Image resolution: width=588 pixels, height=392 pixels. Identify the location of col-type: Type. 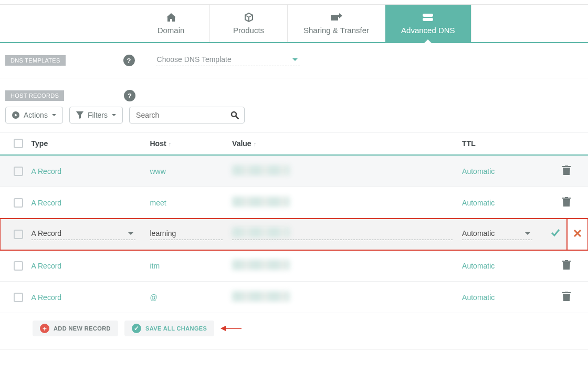
(91, 143).